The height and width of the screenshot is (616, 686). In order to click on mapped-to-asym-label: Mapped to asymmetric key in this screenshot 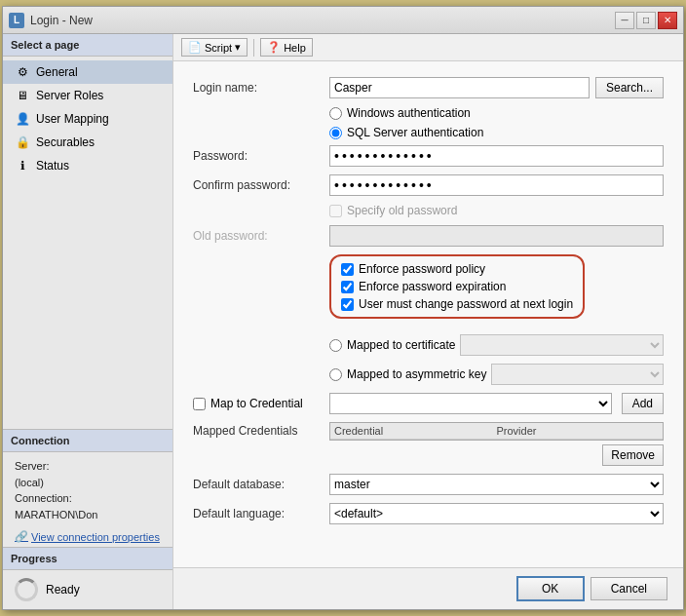, I will do `click(417, 374)`.